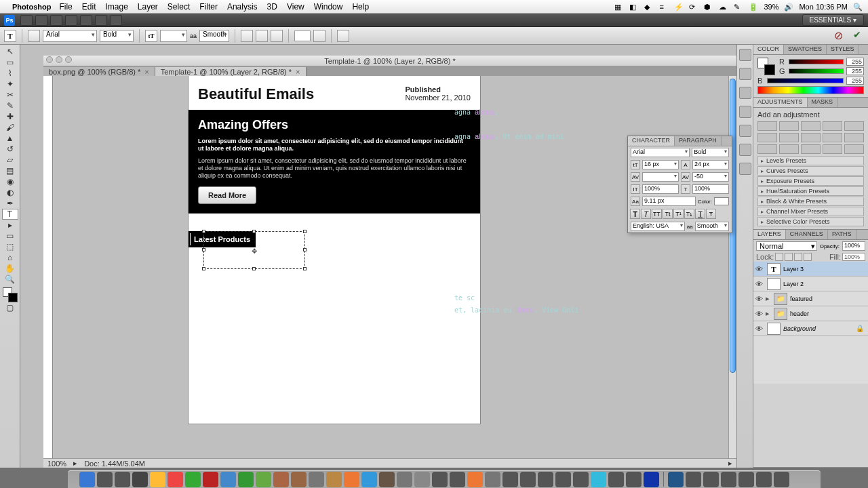 This screenshot has height=488, width=868. I want to click on paragraph-tab: PARAGRAPH, so click(698, 141).